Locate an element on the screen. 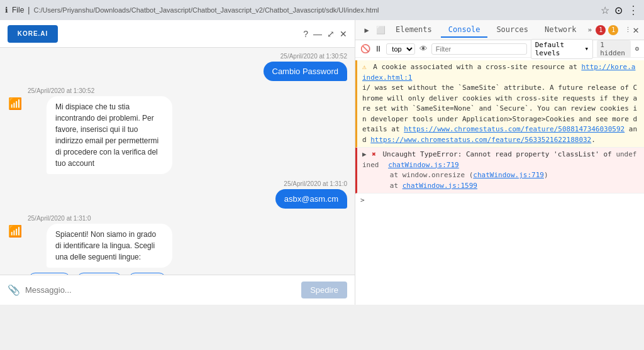  chat-logo: KORE.AI is located at coordinates (33, 34).